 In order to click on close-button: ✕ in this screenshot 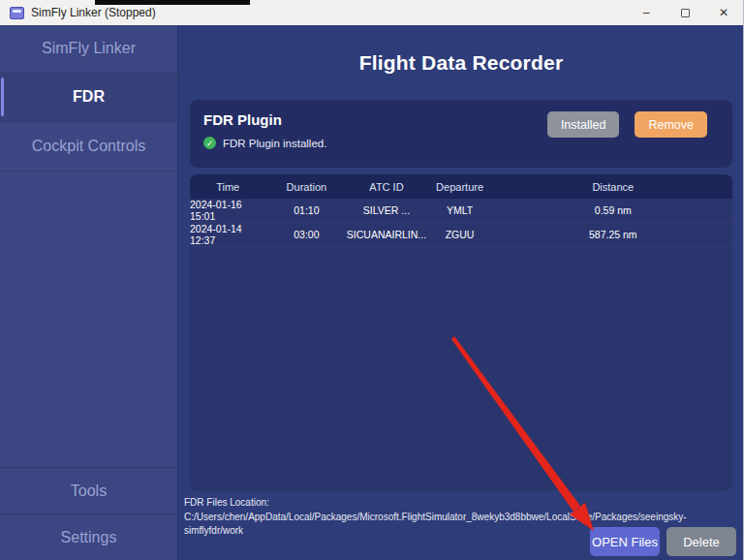, I will do `click(724, 13)`.